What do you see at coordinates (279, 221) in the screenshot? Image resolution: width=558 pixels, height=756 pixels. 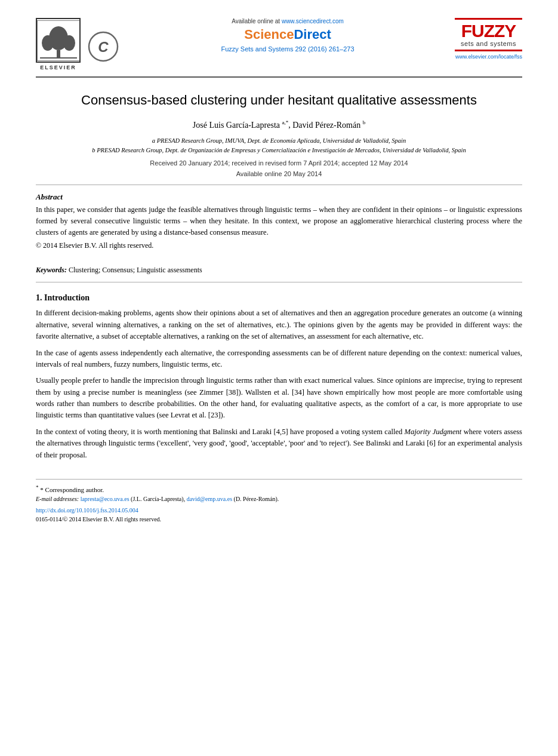 I see `abstract-section: Abstract In this paper, we consider that…` at bounding box center [279, 221].